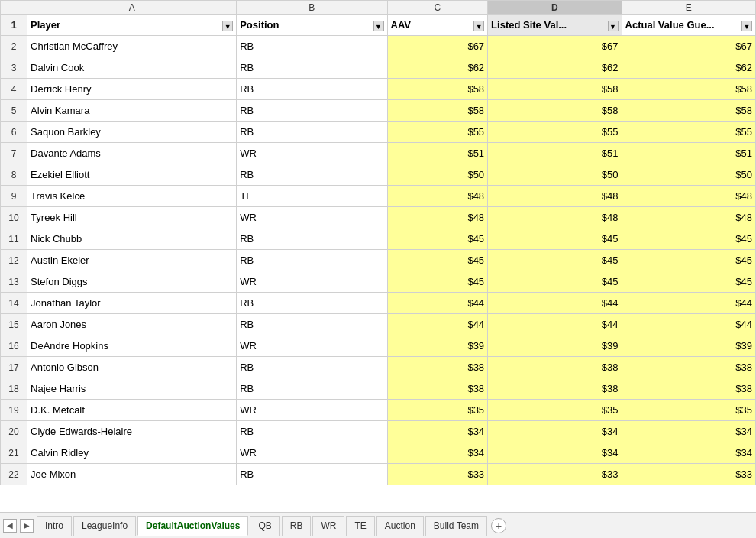 Image resolution: width=756 pixels, height=538 pixels. Describe the element at coordinates (554, 8) in the screenshot. I see `col-letter-d: D` at that location.